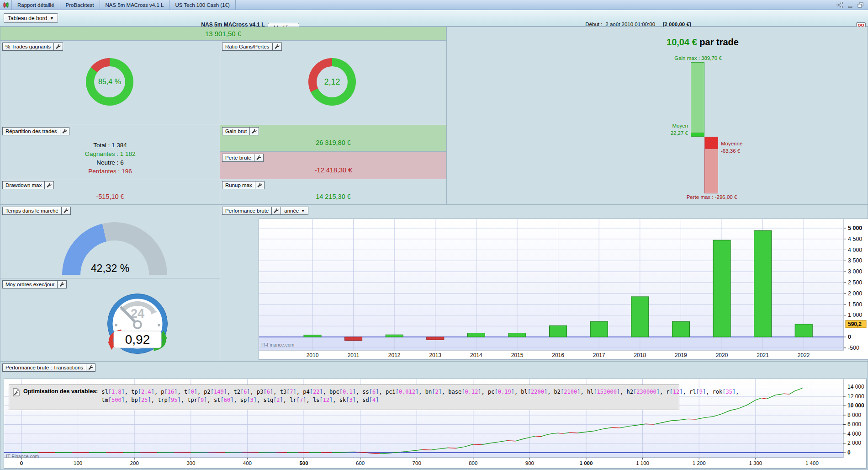 The height and width of the screenshot is (470, 868). I want to click on trade-repartition-panel: Répartition des trades Total : 1 384Gagn…, so click(110, 152).